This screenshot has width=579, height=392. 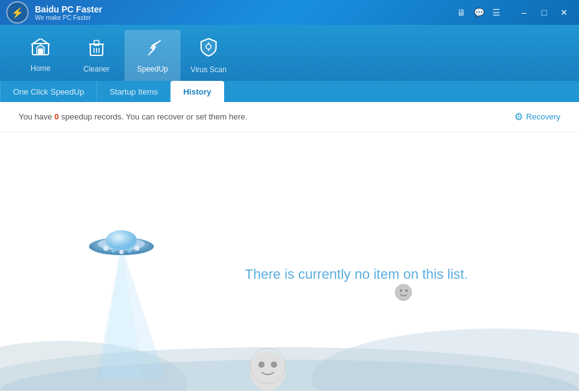 I want to click on tab-bar: One Click SpeedUp Startup Items History, so click(x=290, y=91).